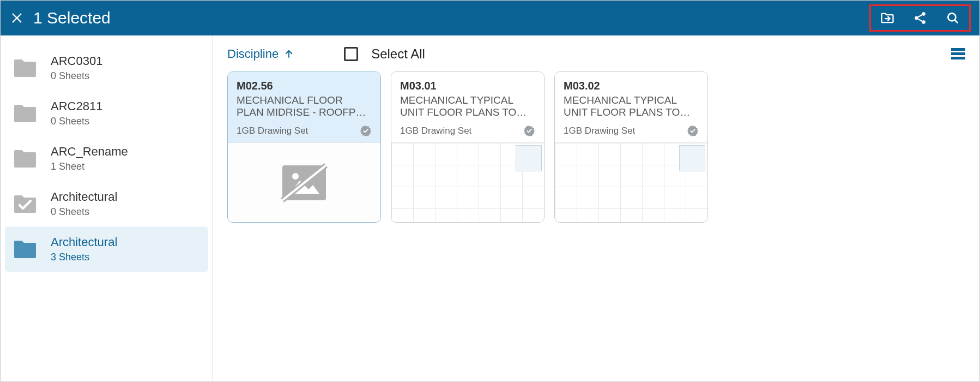 This screenshot has height=382, width=980. I want to click on sheet-id: M03.02, so click(631, 86).